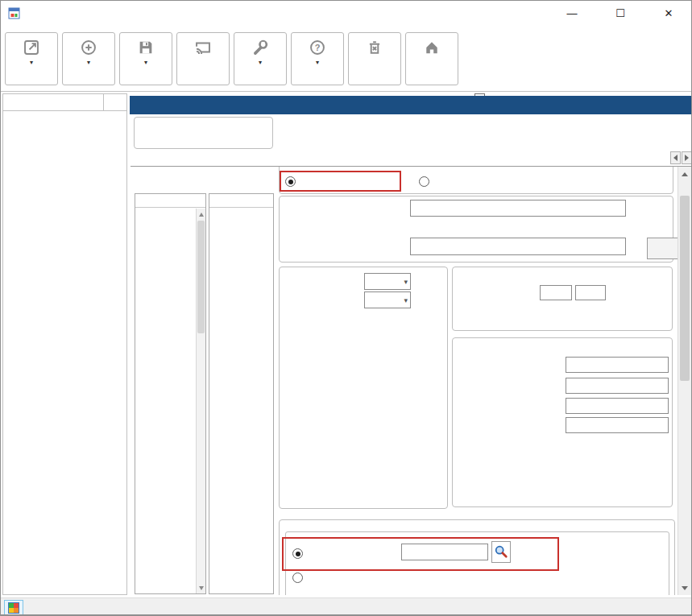  Describe the element at coordinates (201, 401) in the screenshot. I see `list-scrollbar` at that location.